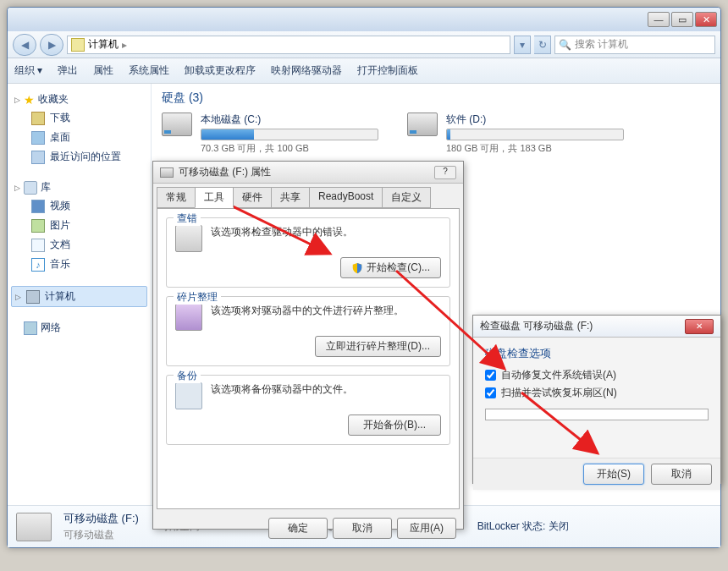 Image resolution: width=728 pixels, height=571 pixels. Describe the element at coordinates (52, 45) in the screenshot. I see `forward-button: ▶` at that location.